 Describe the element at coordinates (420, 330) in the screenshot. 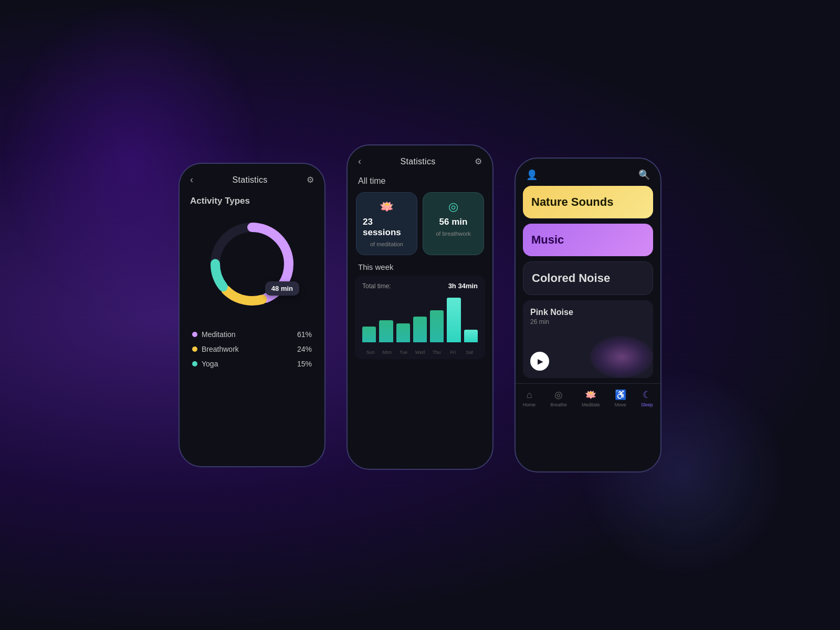

I see `bar-wed` at that location.